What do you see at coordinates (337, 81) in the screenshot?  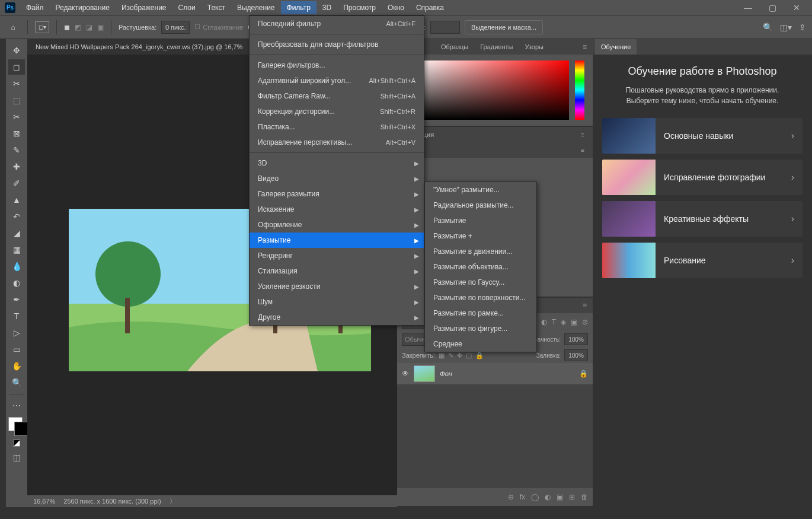 I see `filter-item: Адаптивный широкий угол...Alt+Shift+Ctrl…` at bounding box center [337, 81].